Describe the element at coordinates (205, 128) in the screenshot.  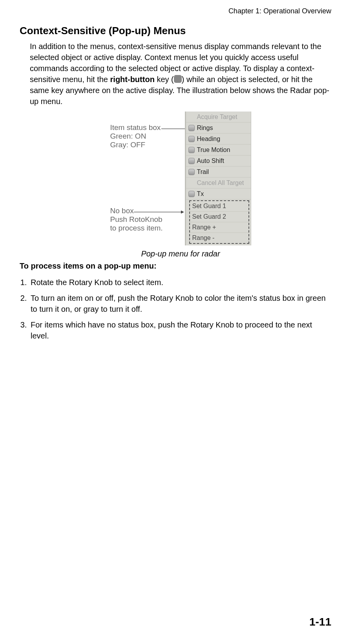
I see `menu-item-label: Rings` at that location.